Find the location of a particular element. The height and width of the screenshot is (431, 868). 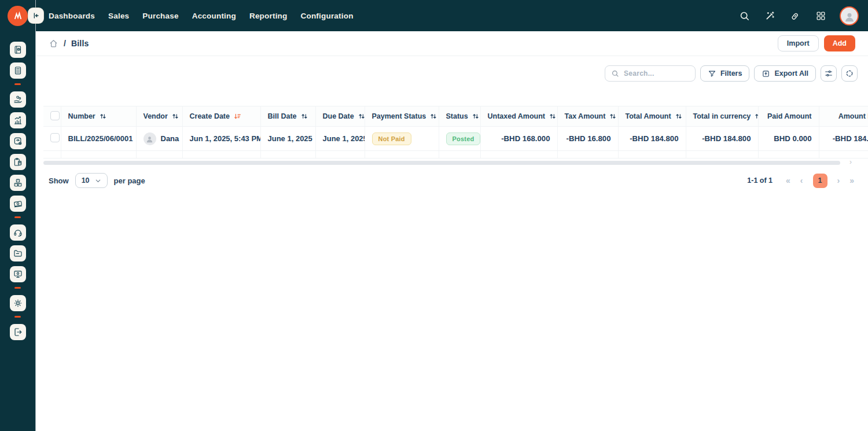

hand-coins-icon is located at coordinates (18, 100).